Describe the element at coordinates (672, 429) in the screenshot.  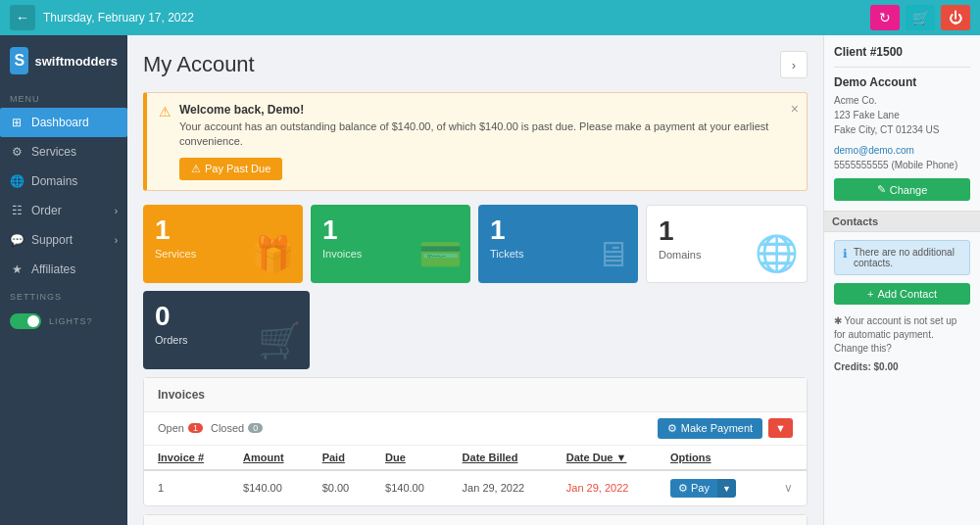
I see `gear-icon: ⚙` at that location.